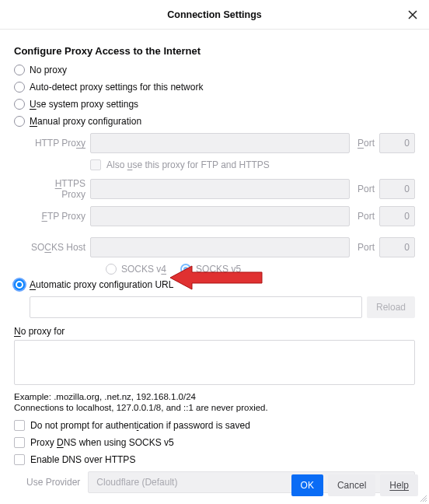 The image size is (429, 504). I want to click on http-proxy-label: HTTP Proxy, so click(58, 143).